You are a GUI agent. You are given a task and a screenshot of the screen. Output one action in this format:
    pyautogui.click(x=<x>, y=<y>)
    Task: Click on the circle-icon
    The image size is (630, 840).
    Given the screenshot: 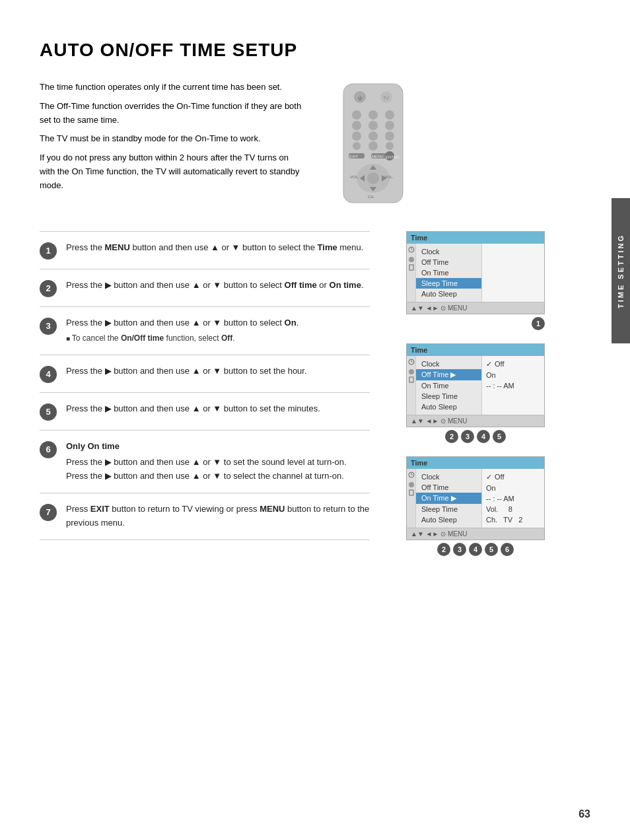 What is the action you would take?
    pyautogui.click(x=411, y=260)
    